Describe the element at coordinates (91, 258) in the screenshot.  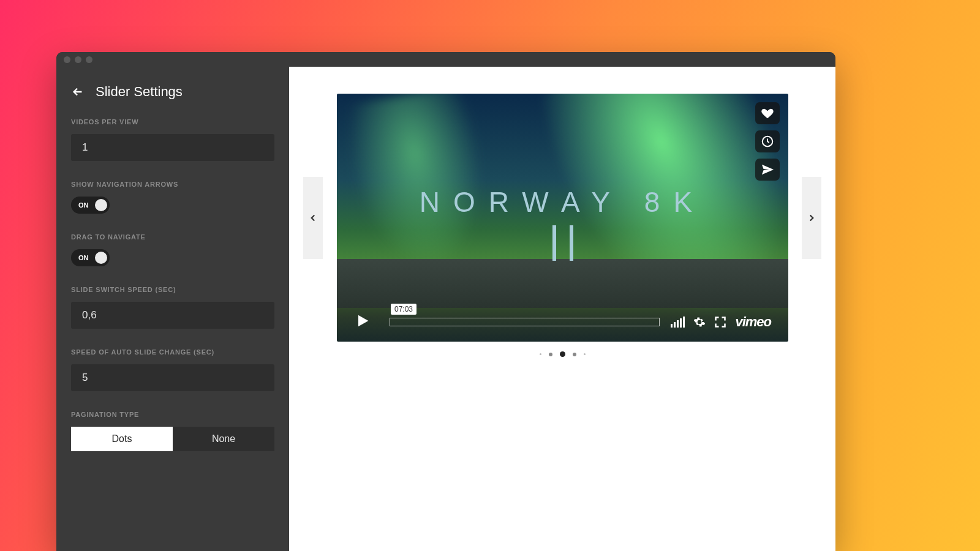
I see `toggle-drag-to-navigate: ON` at that location.